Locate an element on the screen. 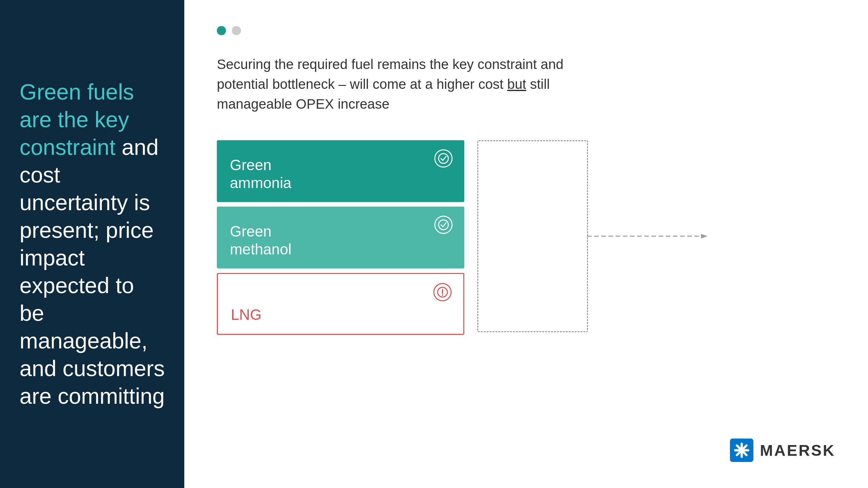 This screenshot has width=868, height=488. dashed-box is located at coordinates (533, 236).